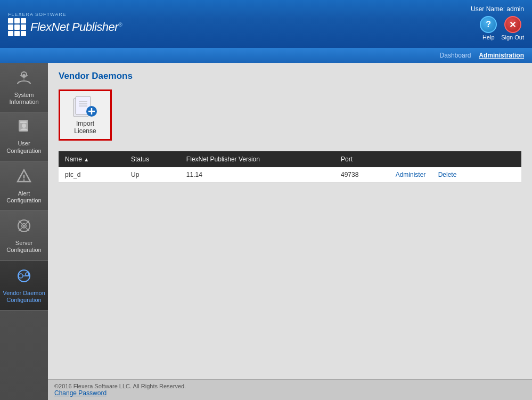 Image resolution: width=532 pixels, height=400 pixels. Describe the element at coordinates (24, 235) in the screenshot. I see `sidebar-item-server-configuration: ServerConfiguration` at that location.